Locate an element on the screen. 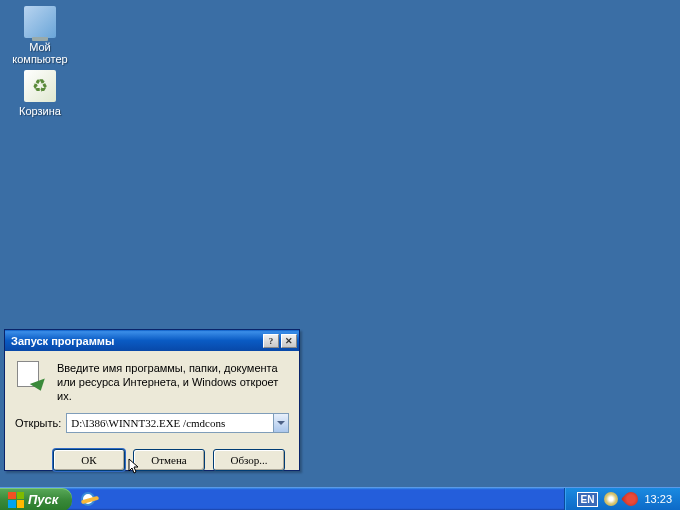 Image resolution: width=680 pixels, height=510 pixels. tray-shield-icon is located at coordinates (632, 499).